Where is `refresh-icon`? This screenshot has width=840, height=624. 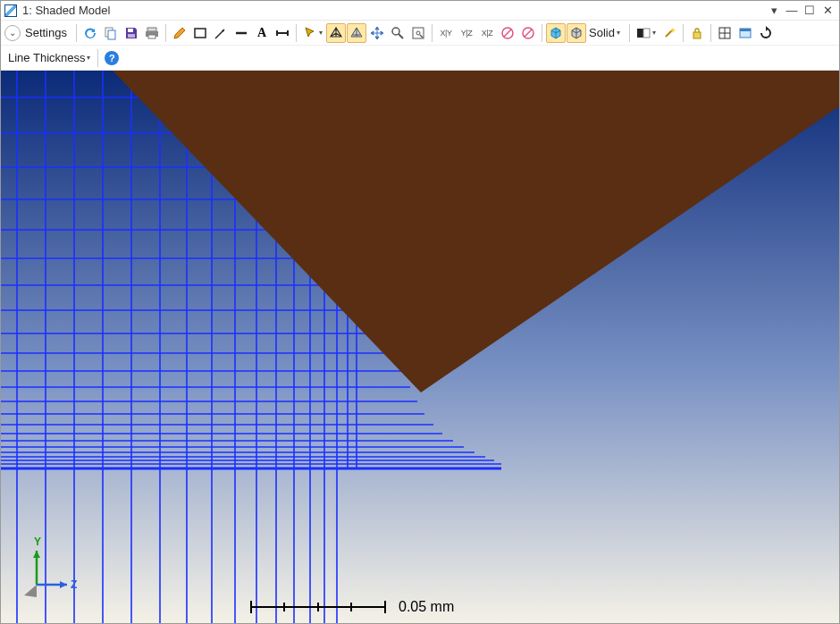
refresh-icon is located at coordinates (90, 33).